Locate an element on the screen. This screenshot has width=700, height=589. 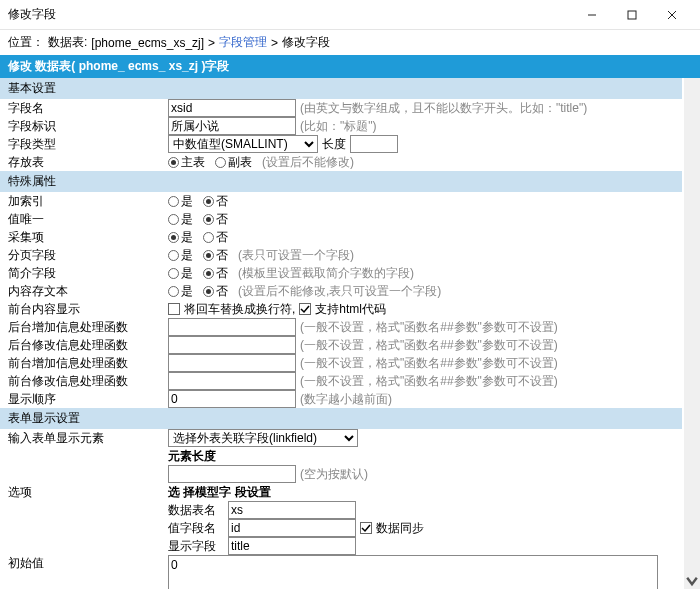
length-input is located at coordinates (374, 144).